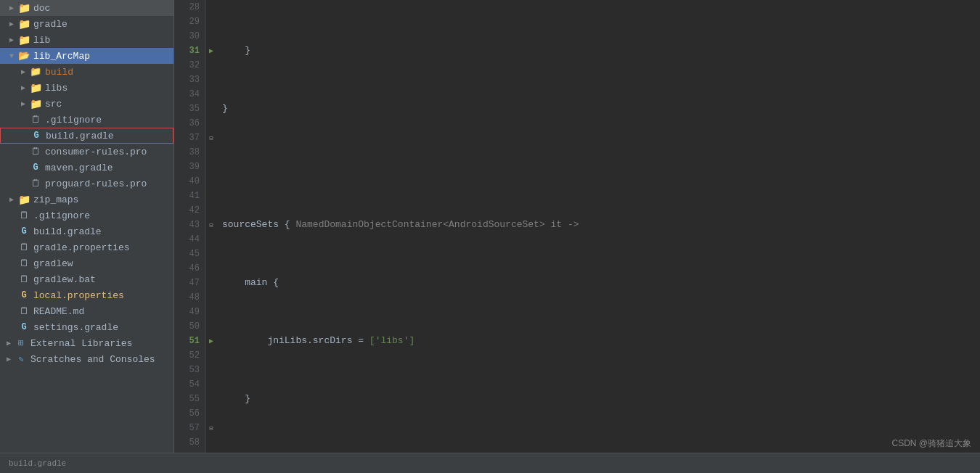  Describe the element at coordinates (87, 56) in the screenshot. I see `sidebar-item-lib-arcmap: ▼ 📂 lib_ArcMap` at that location.